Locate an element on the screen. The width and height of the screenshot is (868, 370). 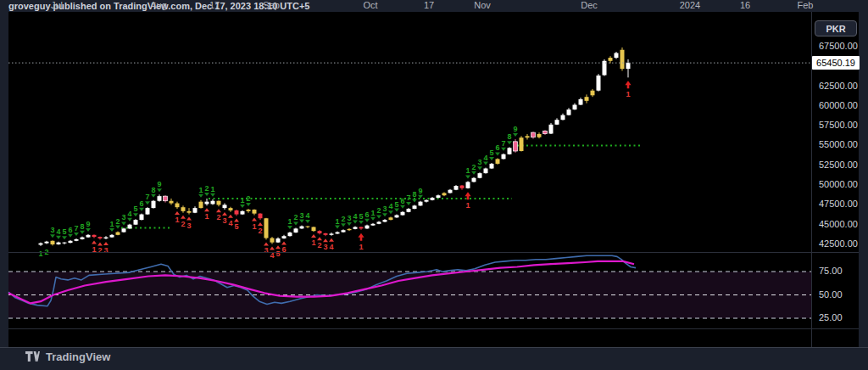
td-count-green: 5 is located at coordinates (397, 205).